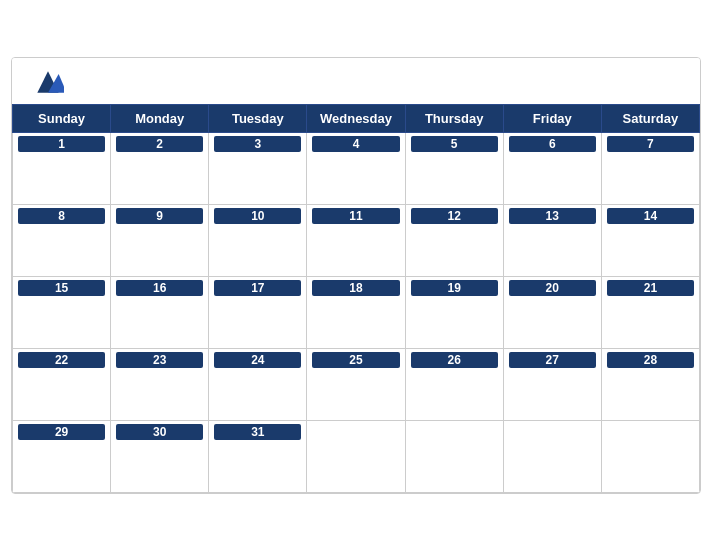 This screenshot has width=712, height=550. Describe the element at coordinates (62, 168) in the screenshot. I see `day-cell: 1` at that location.